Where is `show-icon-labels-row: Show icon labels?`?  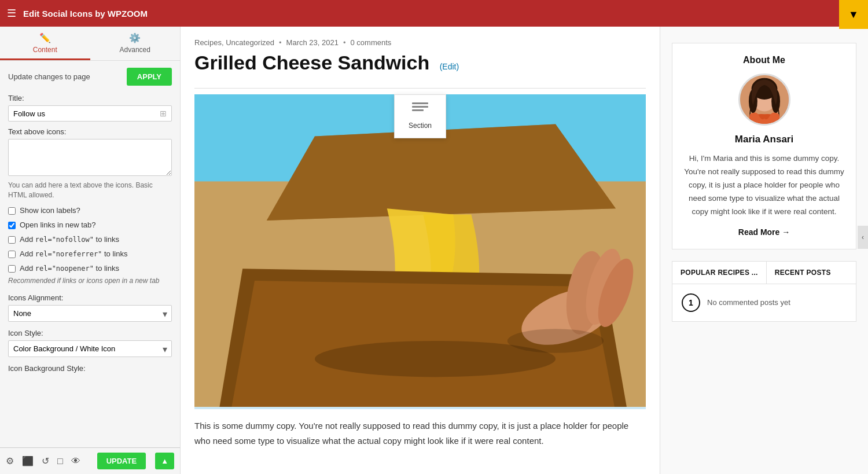
show-icon-labels-row: Show icon labels? is located at coordinates (90, 211).